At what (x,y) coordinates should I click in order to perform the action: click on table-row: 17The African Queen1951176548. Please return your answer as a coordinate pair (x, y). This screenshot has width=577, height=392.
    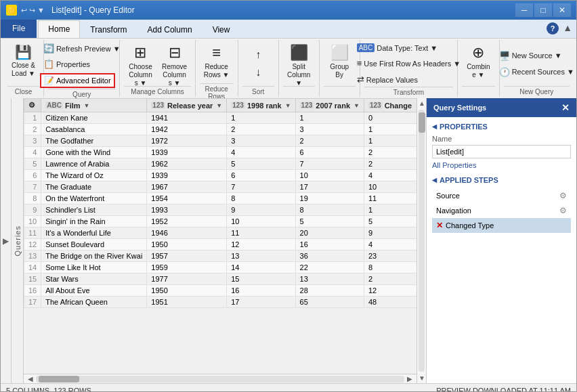
    Looking at the image, I should click on (221, 302).